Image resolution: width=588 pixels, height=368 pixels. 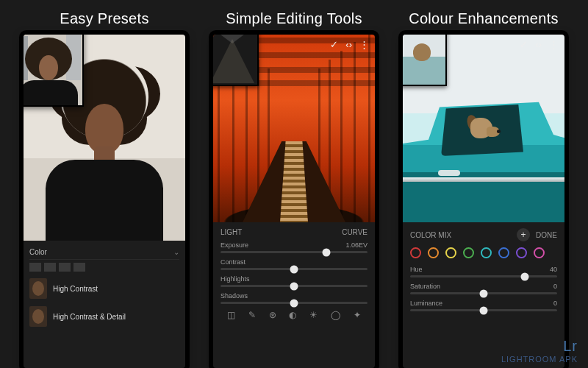 I want to click on slider-saturation: Saturation0, so click(x=484, y=289).